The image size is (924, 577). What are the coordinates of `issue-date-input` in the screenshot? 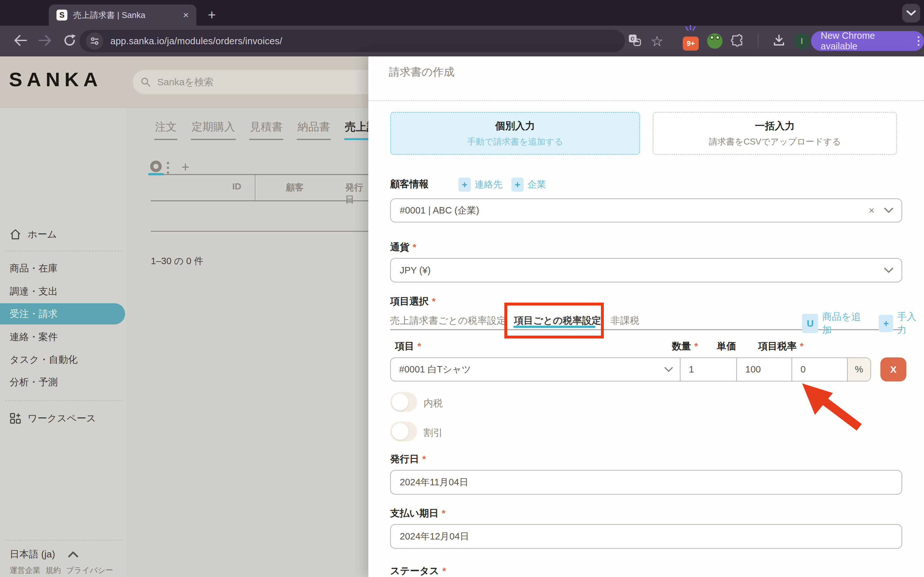 It's located at (646, 482).